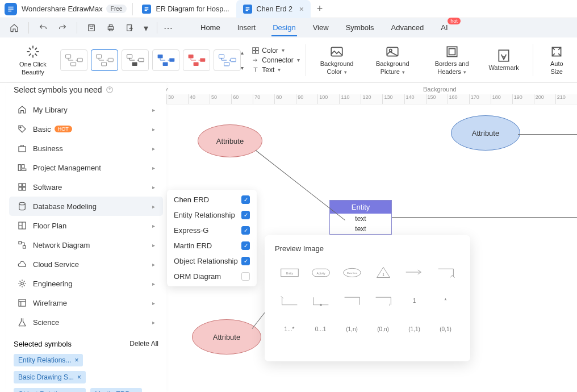 Image resolution: width=577 pixels, height=392 pixels. What do you see at coordinates (415, 301) in the screenshot?
I see `preview-label: 1` at bounding box center [415, 301].